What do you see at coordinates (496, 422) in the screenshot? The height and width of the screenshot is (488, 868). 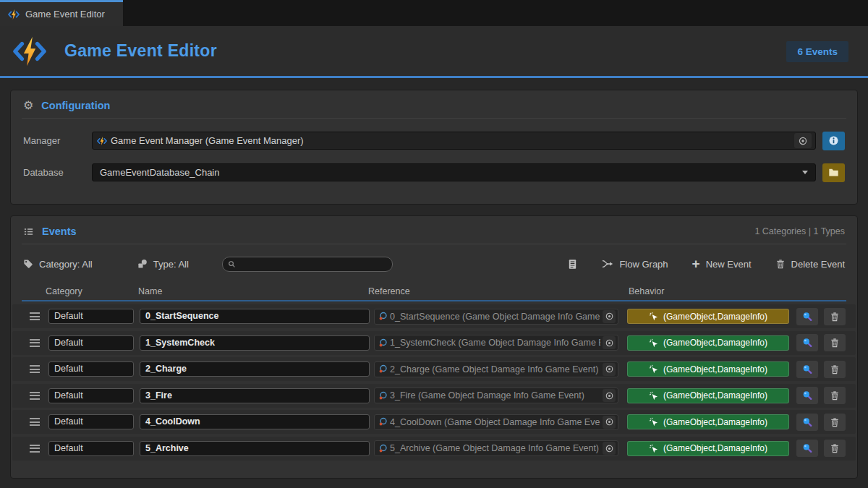 I see `reference-field: 4_CoolDown (Game Object Damage Info Game…` at bounding box center [496, 422].